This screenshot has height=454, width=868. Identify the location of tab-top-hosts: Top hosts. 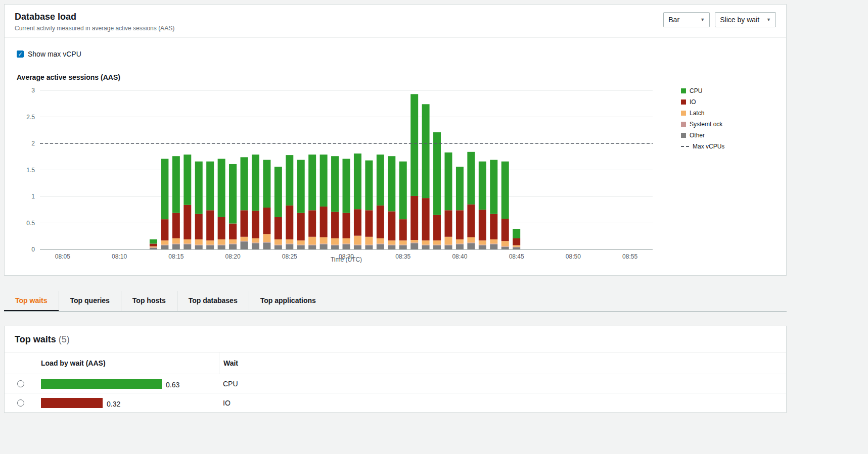
(149, 301).